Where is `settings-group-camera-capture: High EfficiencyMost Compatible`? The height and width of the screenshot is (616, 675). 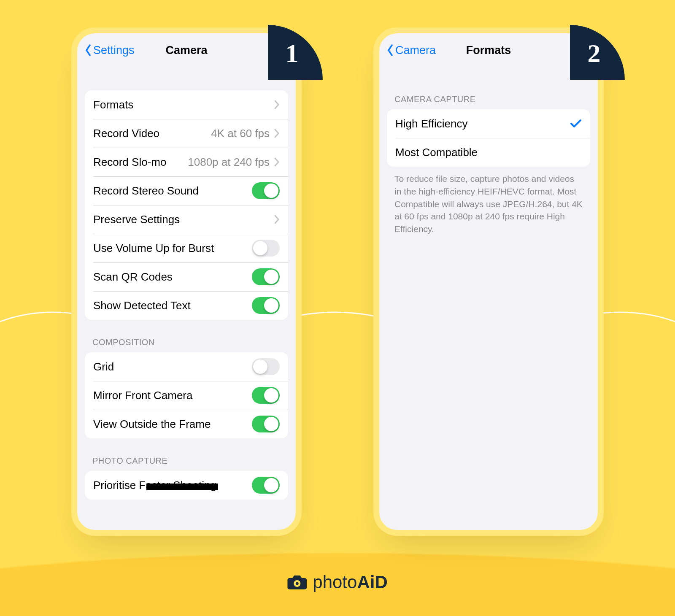 settings-group-camera-capture: High EfficiencyMost Compatible is located at coordinates (489, 138).